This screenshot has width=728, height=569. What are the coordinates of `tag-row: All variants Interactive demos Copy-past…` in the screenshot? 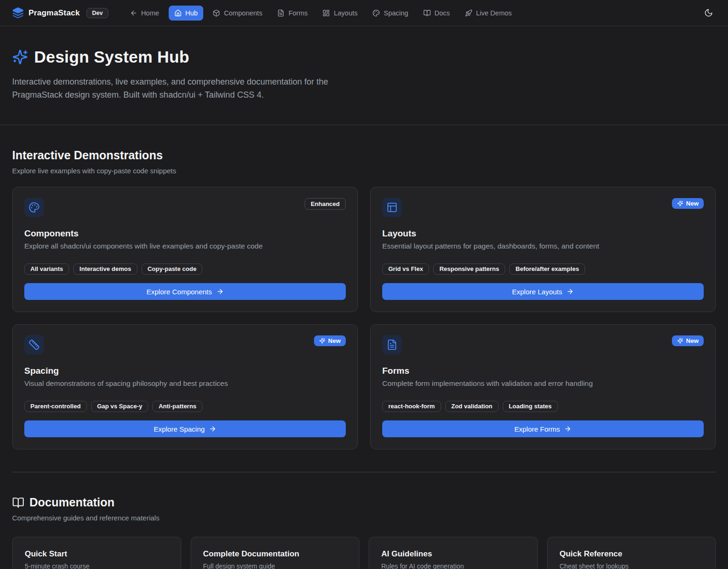 It's located at (185, 269).